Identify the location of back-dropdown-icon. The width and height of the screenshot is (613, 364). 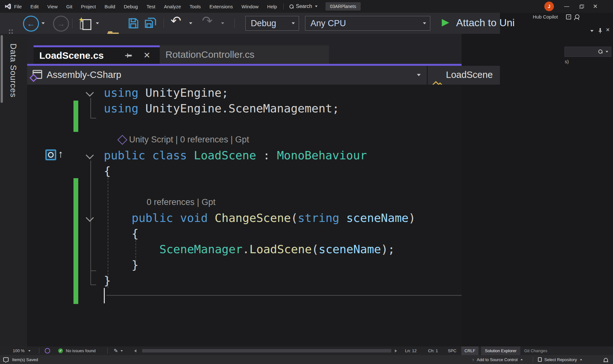
(43, 23).